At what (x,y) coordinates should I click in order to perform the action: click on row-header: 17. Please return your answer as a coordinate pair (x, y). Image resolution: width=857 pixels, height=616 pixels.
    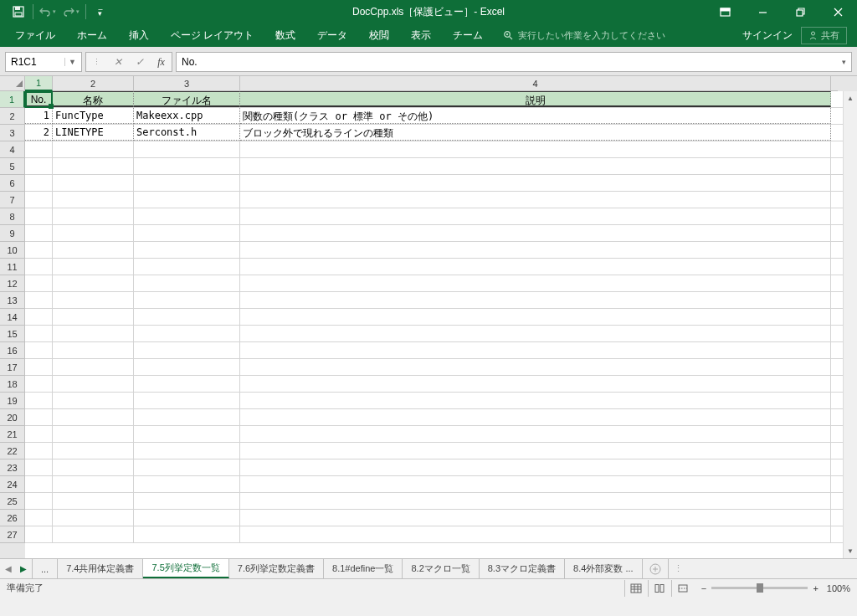
    Looking at the image, I should click on (13, 367).